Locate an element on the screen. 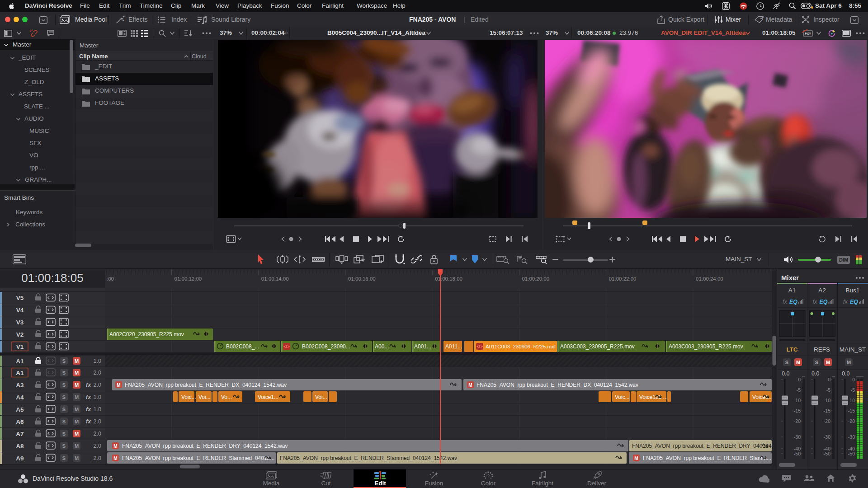 This screenshot has width=868, height=488. svg-text: 01:00:22:00 is located at coordinates (623, 279).